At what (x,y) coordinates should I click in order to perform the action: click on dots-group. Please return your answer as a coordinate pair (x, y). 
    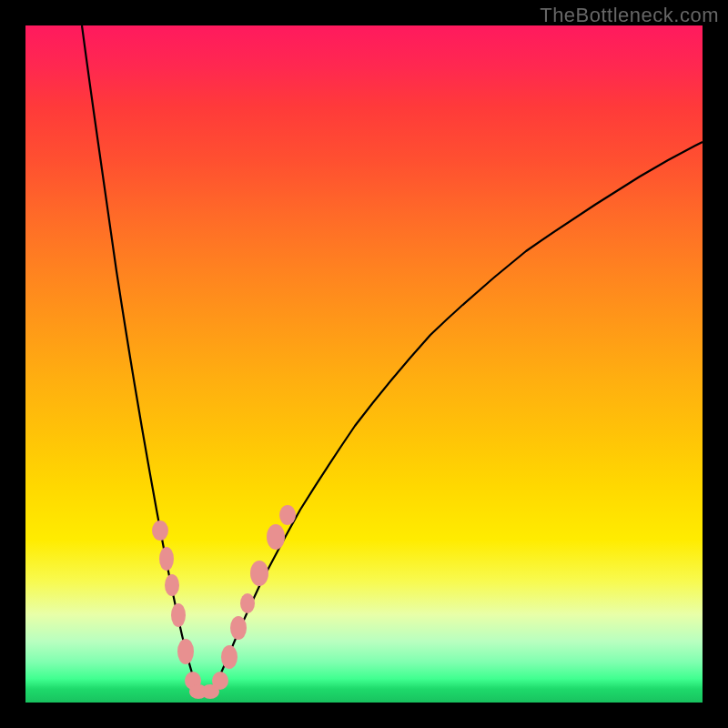
    Looking at the image, I should click on (224, 602).